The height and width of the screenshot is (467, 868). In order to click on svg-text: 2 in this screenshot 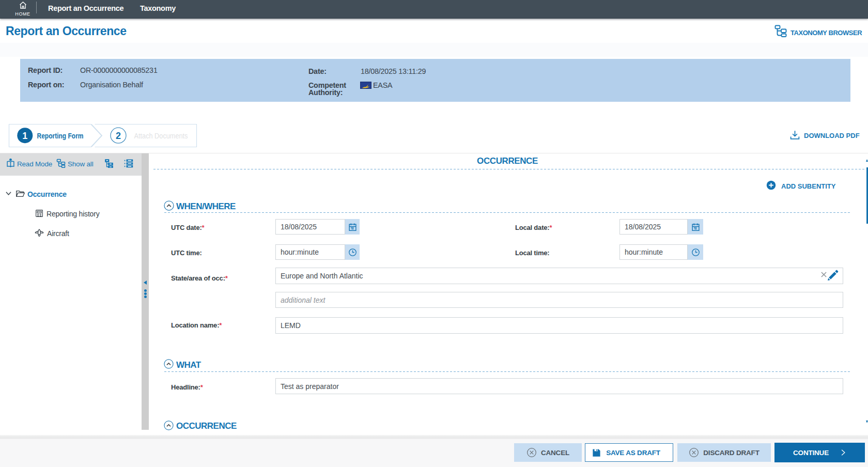, I will do `click(118, 136)`.